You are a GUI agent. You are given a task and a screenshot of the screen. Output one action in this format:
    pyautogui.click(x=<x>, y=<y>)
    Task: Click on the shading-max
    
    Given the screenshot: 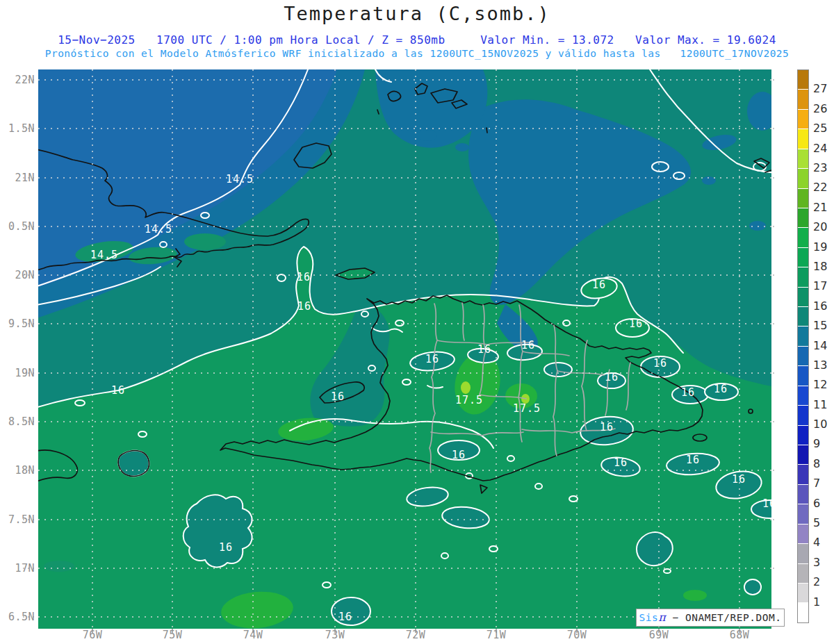 What is the action you would take?
    pyautogui.click(x=466, y=388)
    